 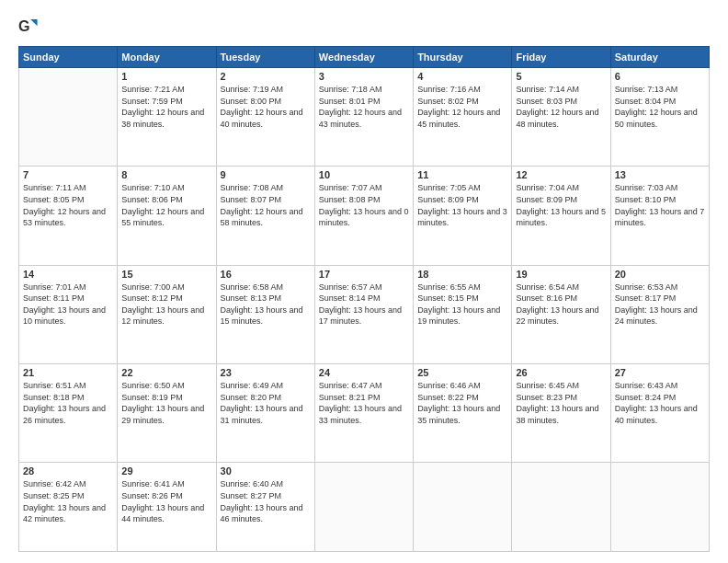 I want to click on day-cell: 14 Sunrise: 7:01 AM Sunset: 8:11 PM Dayl…, so click(x=68, y=315).